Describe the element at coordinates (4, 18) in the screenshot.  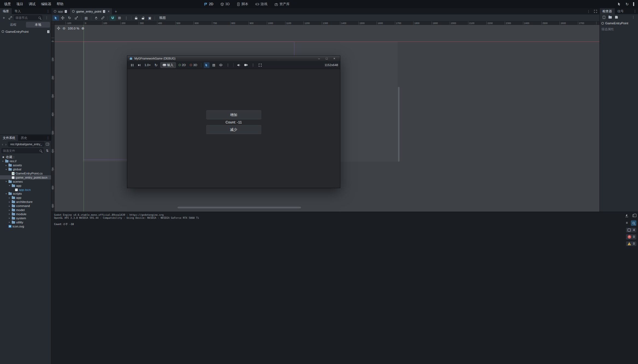
I see `add-node-icon: +` at that location.